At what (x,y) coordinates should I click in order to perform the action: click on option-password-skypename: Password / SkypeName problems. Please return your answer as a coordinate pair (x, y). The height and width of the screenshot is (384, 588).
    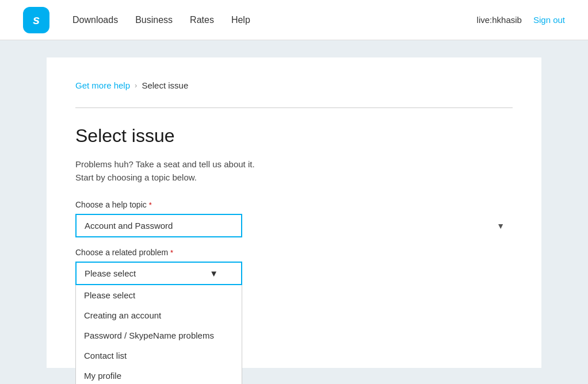
    Looking at the image, I should click on (159, 336).